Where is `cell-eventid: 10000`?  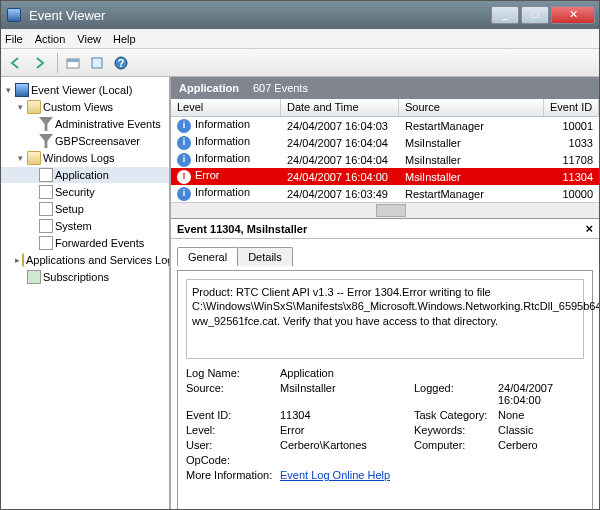 cell-eventid: 10000 is located at coordinates (572, 194).